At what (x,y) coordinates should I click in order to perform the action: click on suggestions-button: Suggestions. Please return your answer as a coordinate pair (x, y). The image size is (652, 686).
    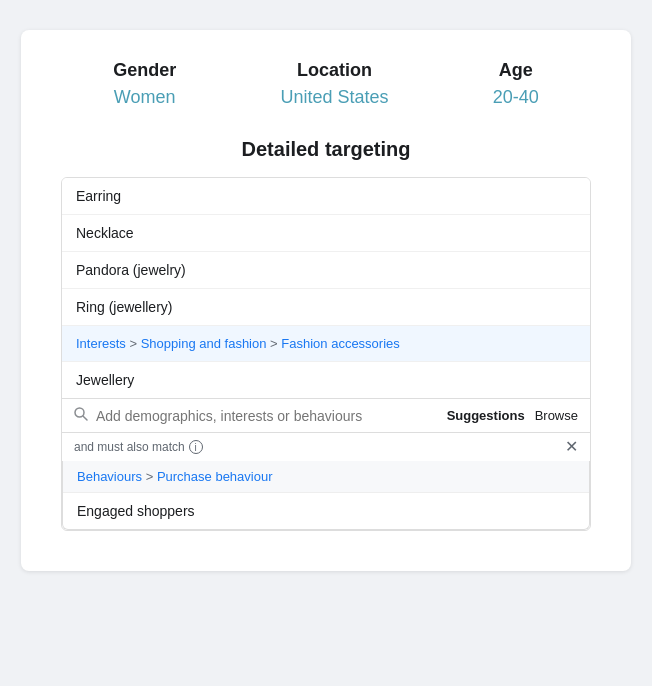
    Looking at the image, I should click on (486, 416).